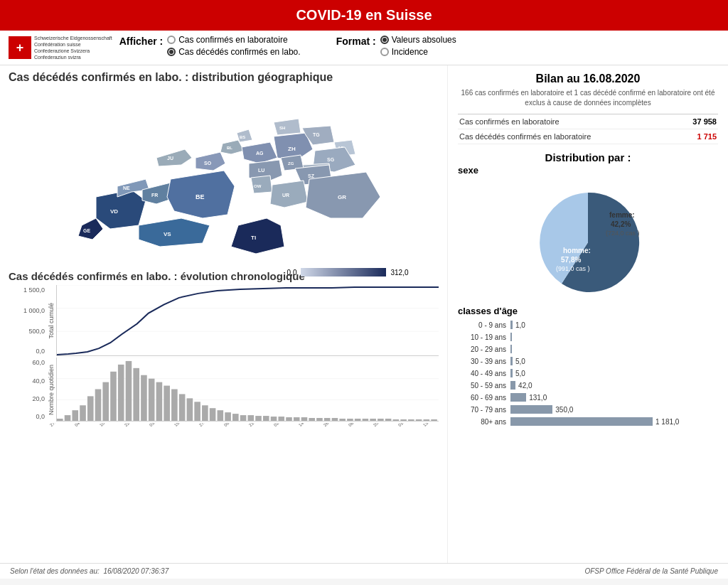 The image size is (728, 585). I want to click on age-row: 10 - 19 ans, so click(588, 337).